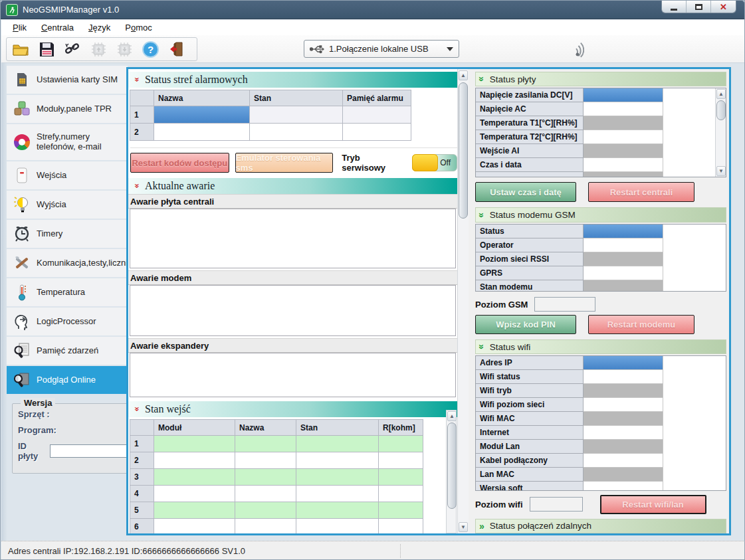 The width and height of the screenshot is (745, 560). I want to click on wifi-level-input, so click(556, 504).